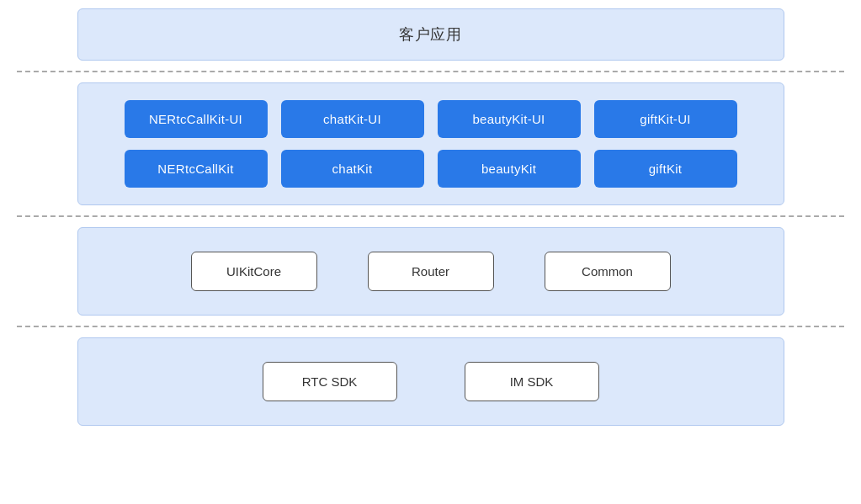  What do you see at coordinates (431, 271) in the screenshot?
I see `router-button: Router` at bounding box center [431, 271].